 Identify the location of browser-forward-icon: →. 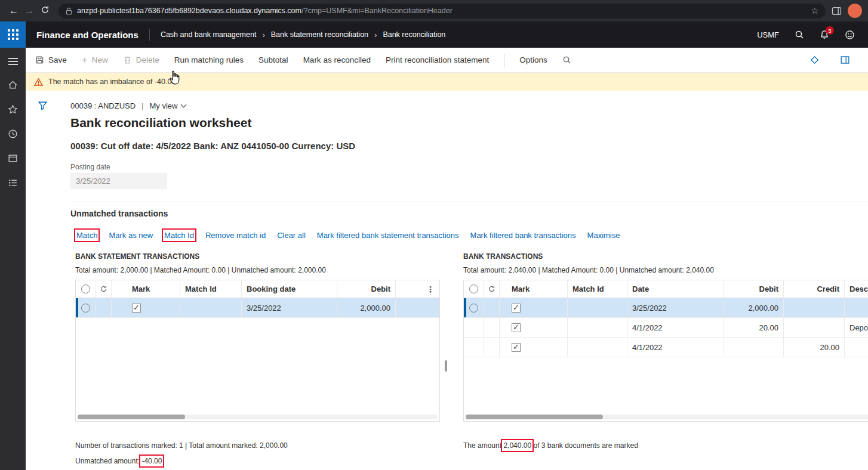
(29, 11).